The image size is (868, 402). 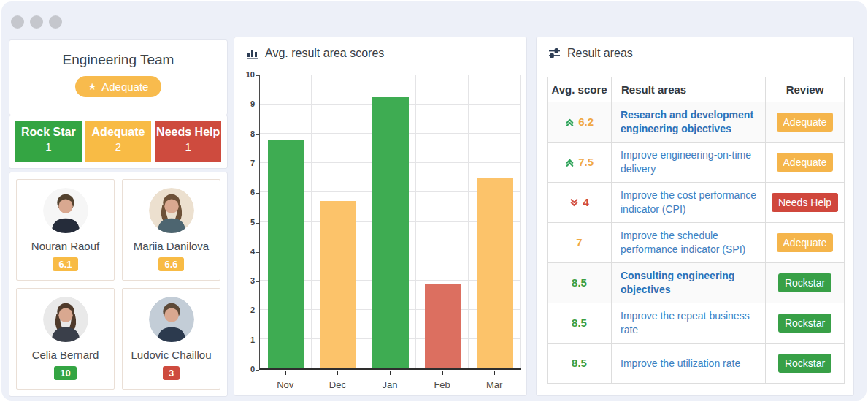 What do you see at coordinates (390, 75) in the screenshot?
I see `gridline-h` at bounding box center [390, 75].